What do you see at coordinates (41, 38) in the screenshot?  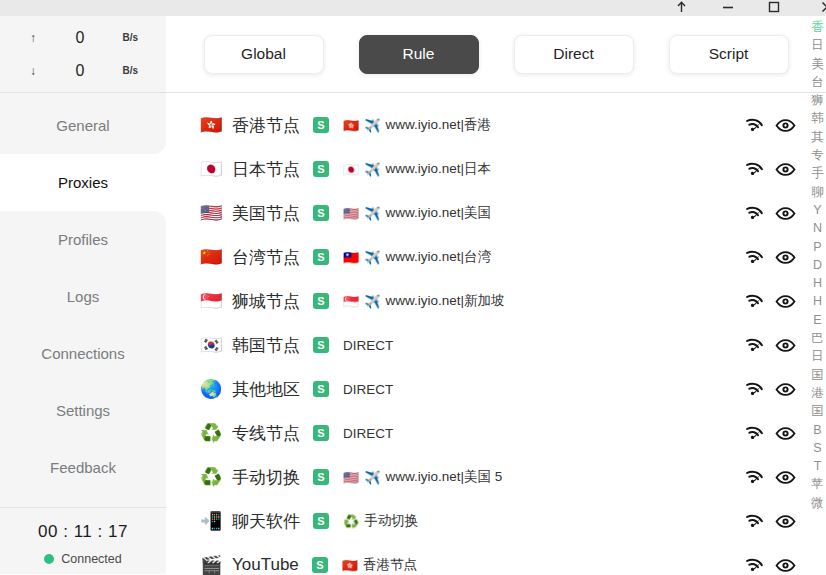 I see `upload-arrow-icon: ↑` at bounding box center [41, 38].